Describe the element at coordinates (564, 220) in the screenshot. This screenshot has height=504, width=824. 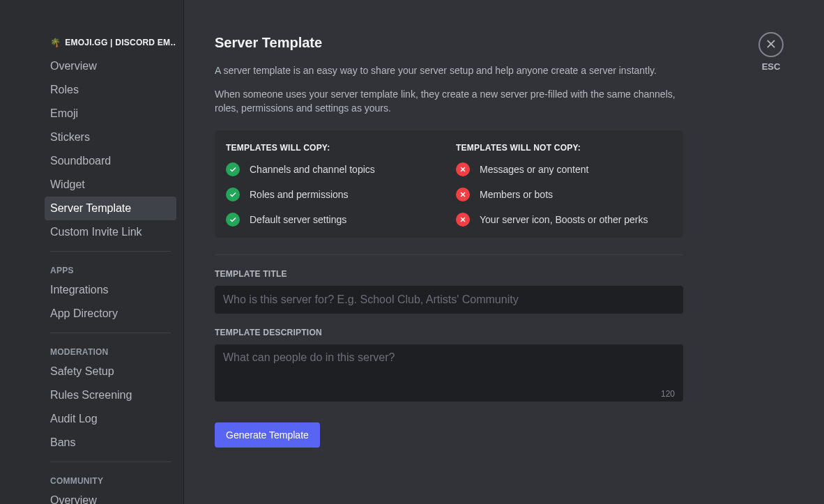
I see `wont-copy-item: Your server icon, Boosts or other perks` at that location.